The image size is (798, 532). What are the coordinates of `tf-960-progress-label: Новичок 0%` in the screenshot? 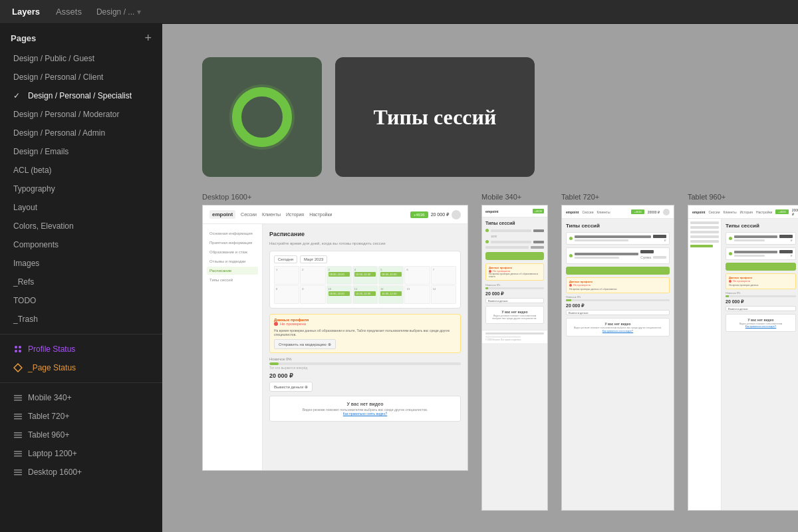 It's located at (761, 293).